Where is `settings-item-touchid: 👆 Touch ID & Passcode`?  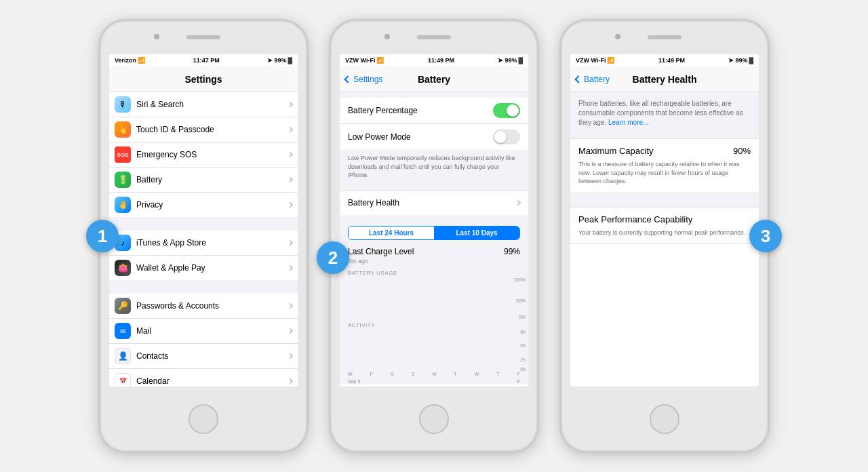 settings-item-touchid: 👆 Touch ID & Passcode is located at coordinates (203, 130).